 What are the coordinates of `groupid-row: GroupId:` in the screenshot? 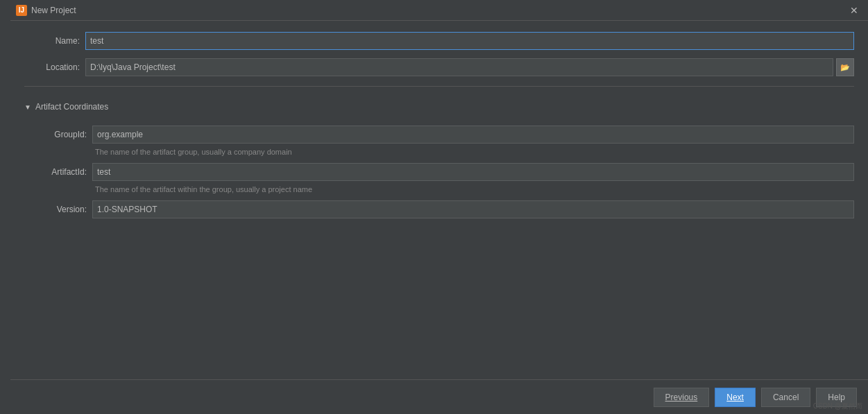 It's located at (443, 135).